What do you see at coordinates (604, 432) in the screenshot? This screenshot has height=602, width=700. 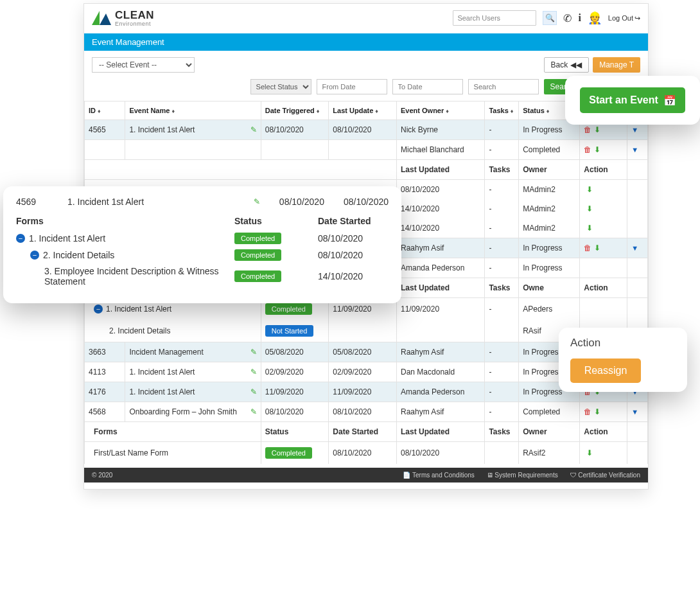 I see `subh-action: Action` at bounding box center [604, 432].